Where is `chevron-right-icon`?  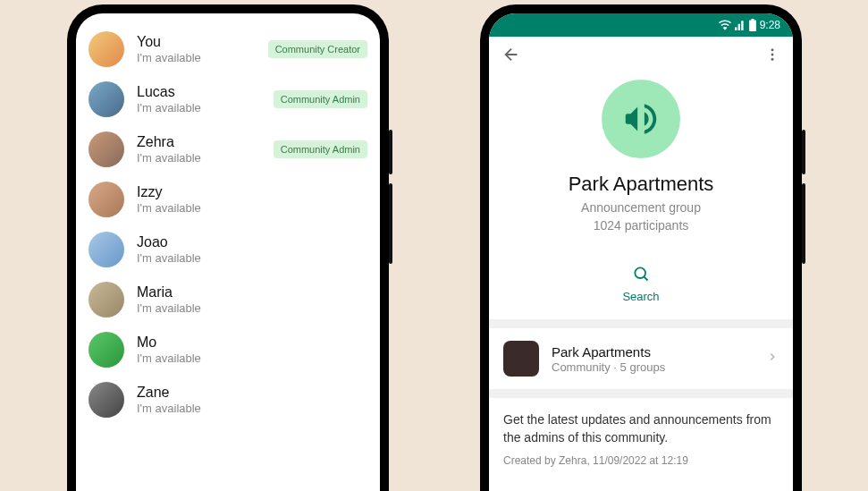
chevron-right-icon is located at coordinates (772, 359).